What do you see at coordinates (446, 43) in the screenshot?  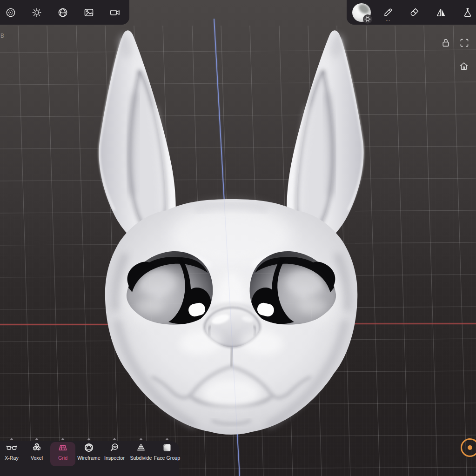 I see `lock-icon` at bounding box center [446, 43].